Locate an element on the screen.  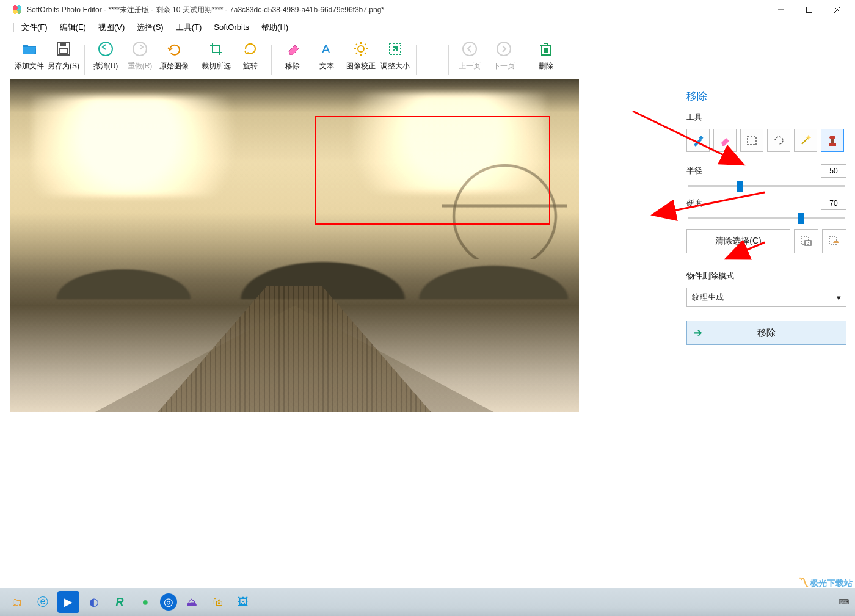
taskbar-browser: ◐ is located at coordinates (94, 602).